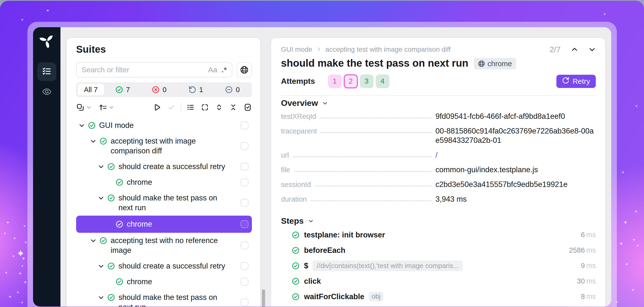 The image size is (644, 307). What do you see at coordinates (181, 107) in the screenshot?
I see `toolbar-divider` at bounding box center [181, 107].